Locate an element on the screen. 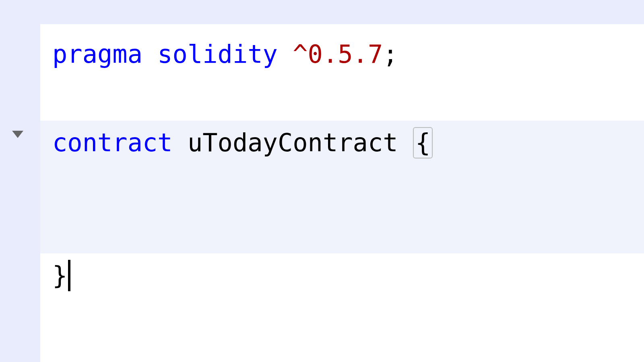 The height and width of the screenshot is (362, 644). code-token: contract is located at coordinates (120, 143).